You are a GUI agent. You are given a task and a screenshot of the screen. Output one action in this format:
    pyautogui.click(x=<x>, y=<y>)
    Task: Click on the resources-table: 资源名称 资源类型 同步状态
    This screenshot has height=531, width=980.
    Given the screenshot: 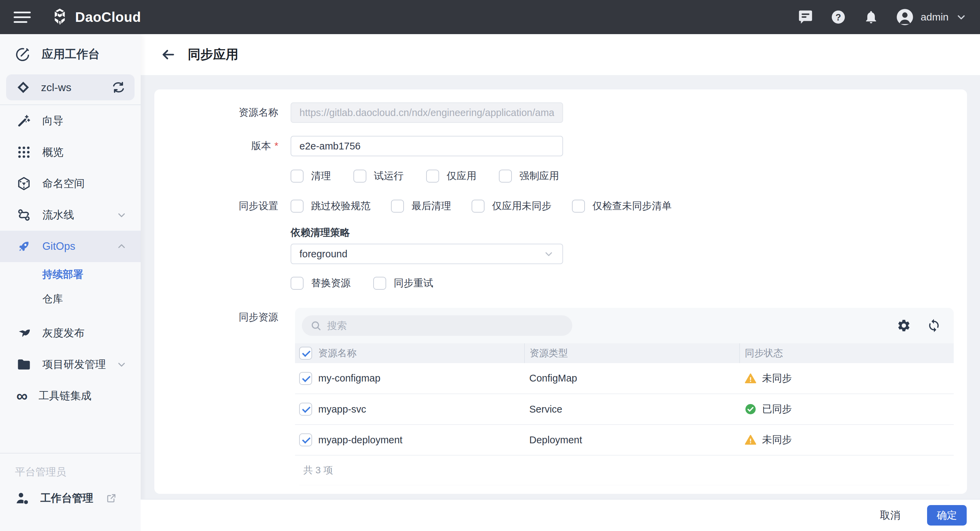 What is the action you would take?
    pyautogui.click(x=624, y=399)
    